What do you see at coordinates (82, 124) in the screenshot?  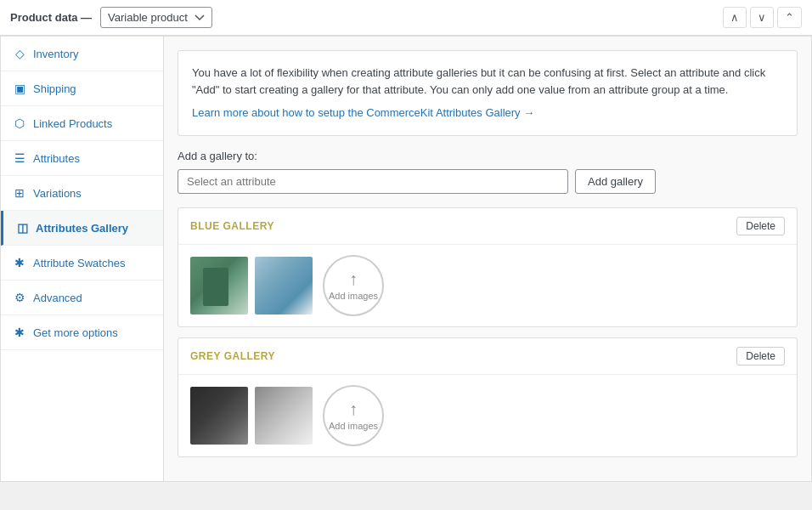 I see `sidebar-item-linked-products: ⬡ Linked Products` at bounding box center [82, 124].